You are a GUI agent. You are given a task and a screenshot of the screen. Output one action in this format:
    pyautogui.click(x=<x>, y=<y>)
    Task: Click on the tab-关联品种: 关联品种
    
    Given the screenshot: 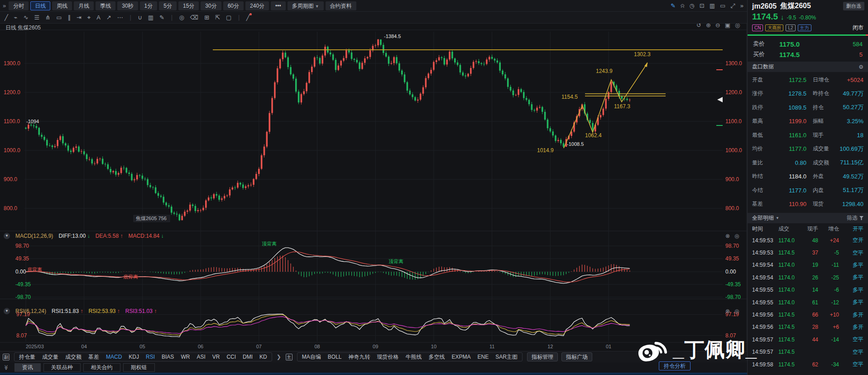 What is the action you would take?
    pyautogui.click(x=62, y=368)
    